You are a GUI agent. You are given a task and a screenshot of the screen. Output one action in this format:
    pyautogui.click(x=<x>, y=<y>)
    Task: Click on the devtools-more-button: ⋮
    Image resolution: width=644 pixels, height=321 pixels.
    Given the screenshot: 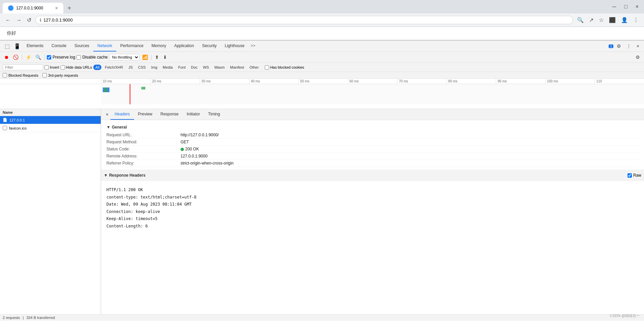 What is the action you would take?
    pyautogui.click(x=629, y=46)
    